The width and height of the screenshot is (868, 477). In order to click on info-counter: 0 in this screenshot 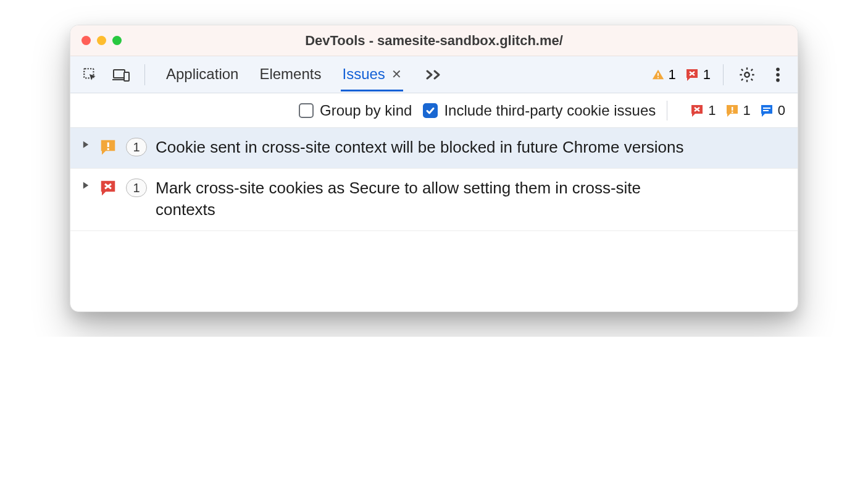, I will do `click(772, 111)`.